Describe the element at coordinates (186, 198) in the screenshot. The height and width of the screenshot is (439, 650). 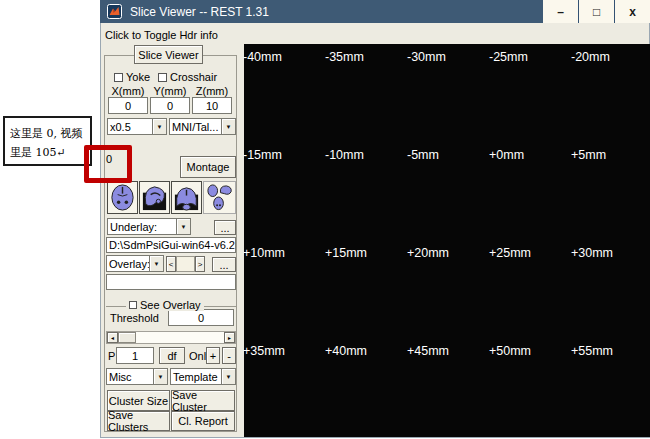
I see `brain-coronal-icon` at that location.